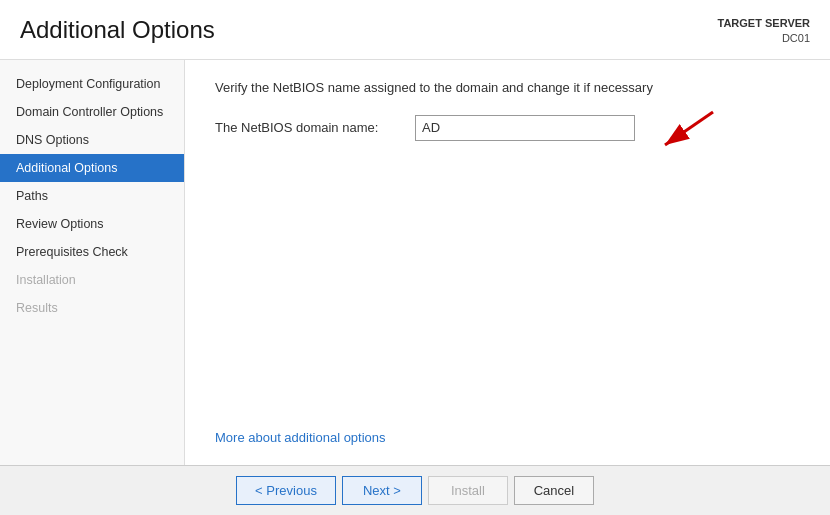 Image resolution: width=830 pixels, height=515 pixels. I want to click on cancel-button: Cancel, so click(554, 490).